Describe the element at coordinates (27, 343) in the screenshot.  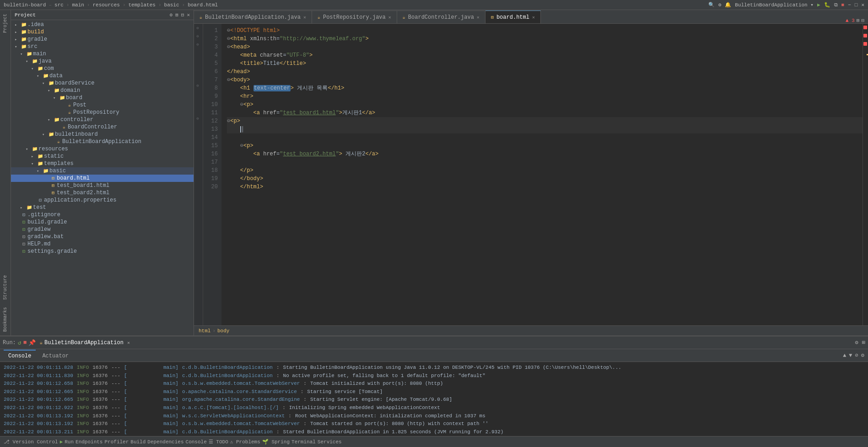
I see `run-controls: ↺ ■ 📌` at that location.